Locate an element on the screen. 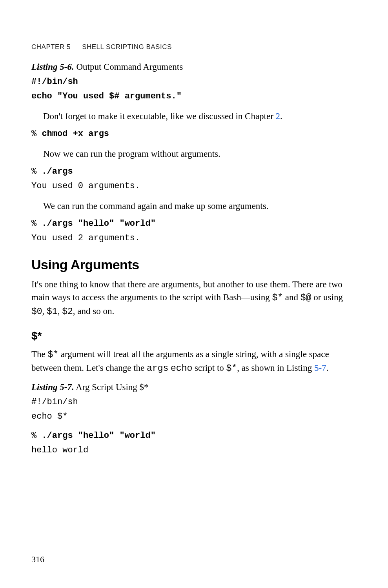 This screenshot has width=388, height=588. inline-code: $0 is located at coordinates (37, 312).